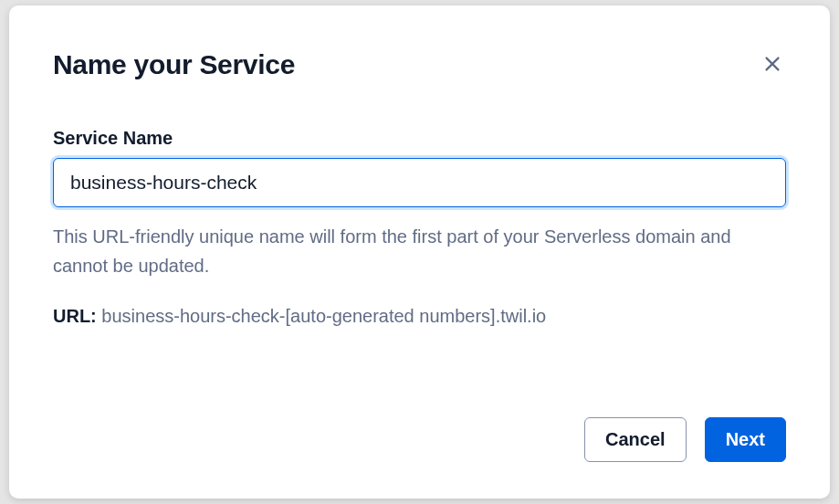  I want to click on url-label: URL:, so click(75, 316).